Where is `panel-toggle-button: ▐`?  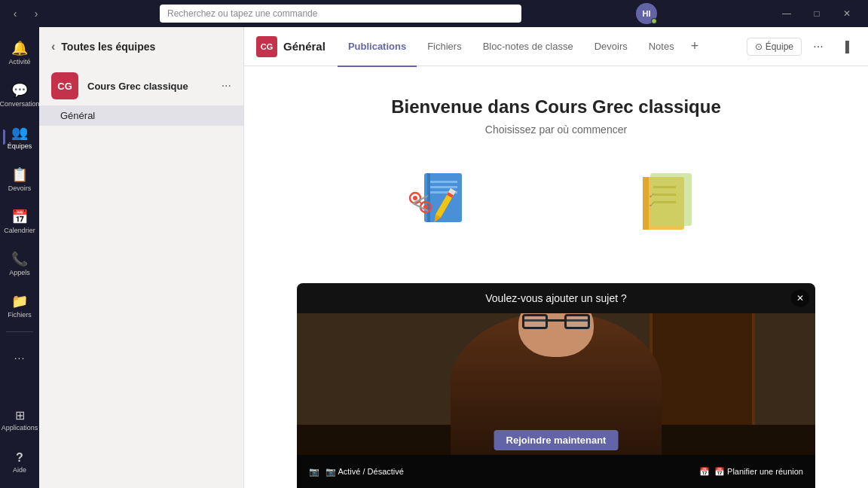 panel-toggle-button: ▐ is located at coordinates (845, 47).